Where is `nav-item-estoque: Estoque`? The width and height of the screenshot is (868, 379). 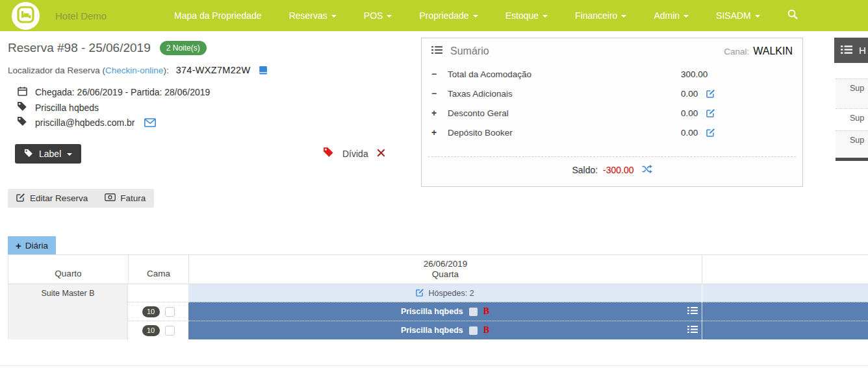 nav-item-estoque: Estoque is located at coordinates (526, 16).